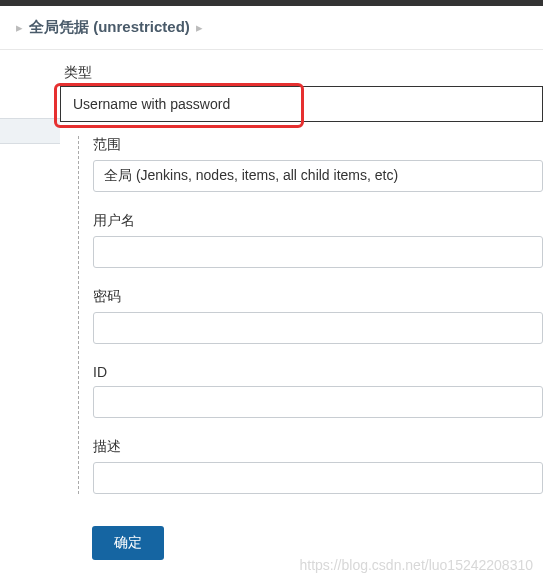  What do you see at coordinates (318, 391) in the screenshot?
I see `id-field: ID` at bounding box center [318, 391].